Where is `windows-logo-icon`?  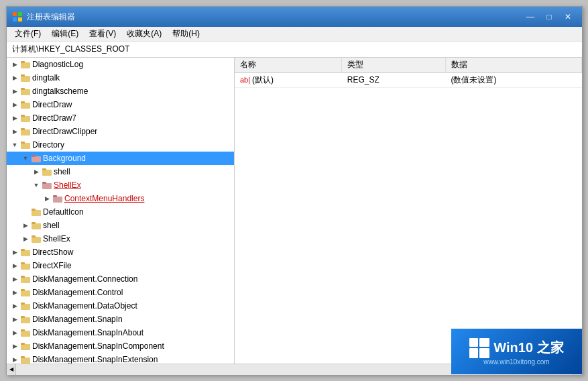 windows-logo-icon is located at coordinates (479, 348).